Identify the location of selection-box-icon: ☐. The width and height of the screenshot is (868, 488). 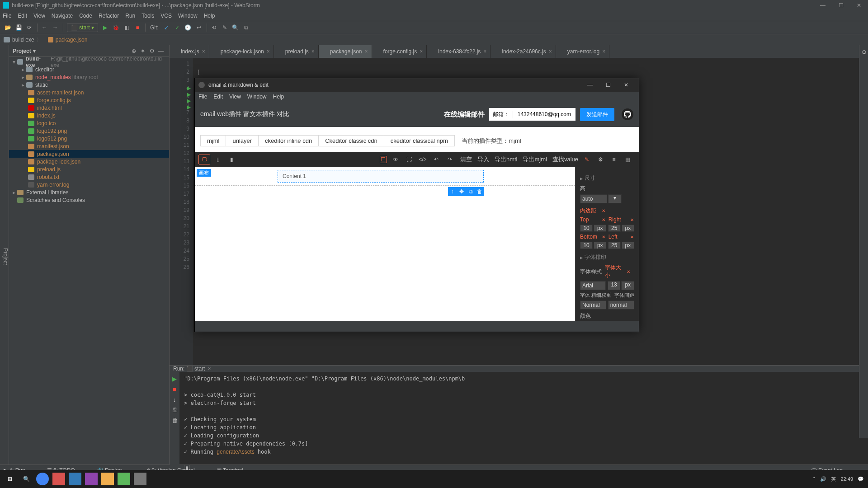
(383, 160).